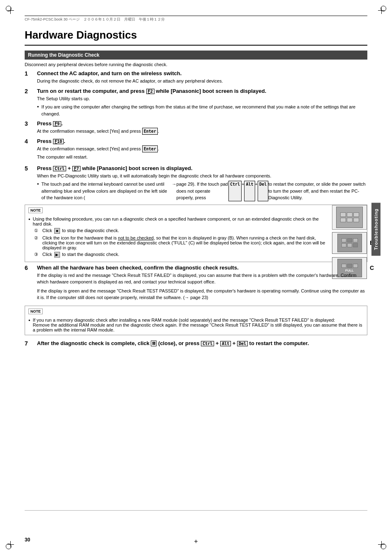 The width and height of the screenshot is (392, 555). I want to click on step-2-content: Turn on or restart the computer, and pre…, so click(202, 103).